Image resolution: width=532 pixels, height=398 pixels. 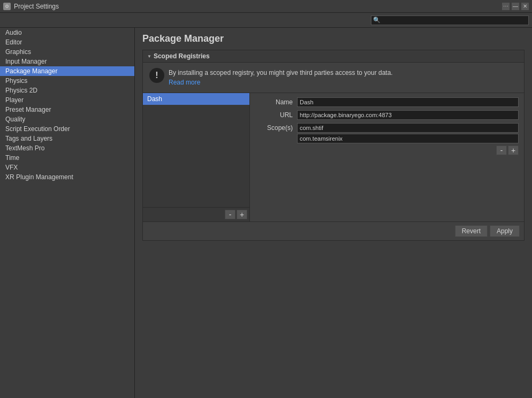 I want to click on name-label: Name, so click(x=274, y=102).